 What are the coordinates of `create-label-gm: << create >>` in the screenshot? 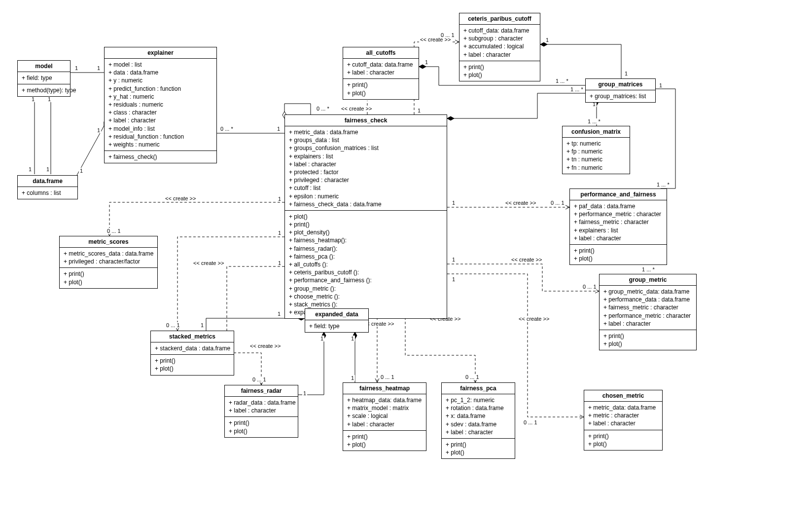 It's located at (527, 260).